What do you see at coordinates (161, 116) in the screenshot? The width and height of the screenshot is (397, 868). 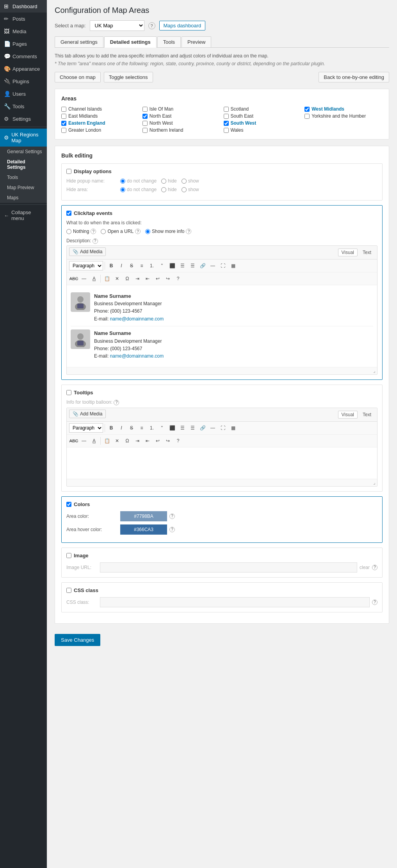 I see `area-label-north-east: North East` at bounding box center [161, 116].